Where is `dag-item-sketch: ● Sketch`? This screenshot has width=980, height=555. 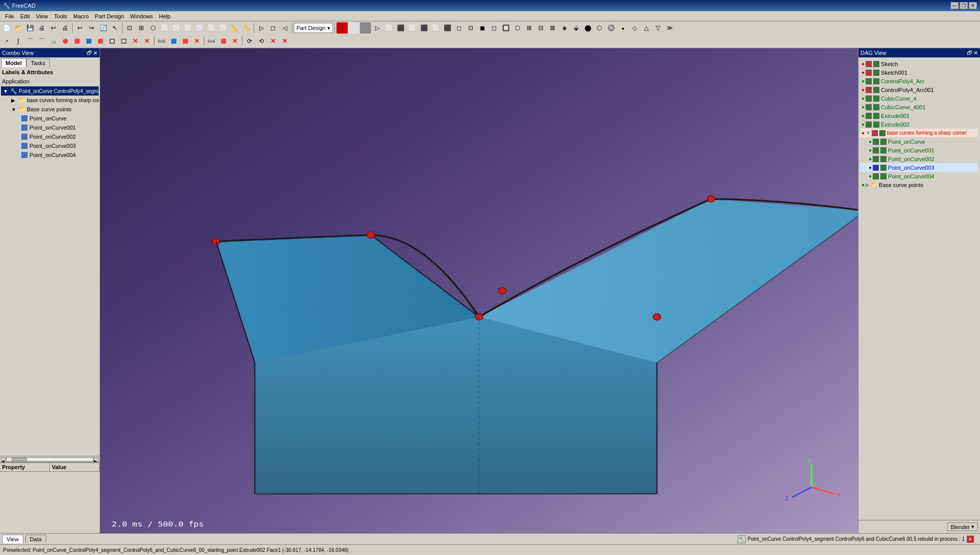 dag-item-sketch: ● Sketch is located at coordinates (919, 64).